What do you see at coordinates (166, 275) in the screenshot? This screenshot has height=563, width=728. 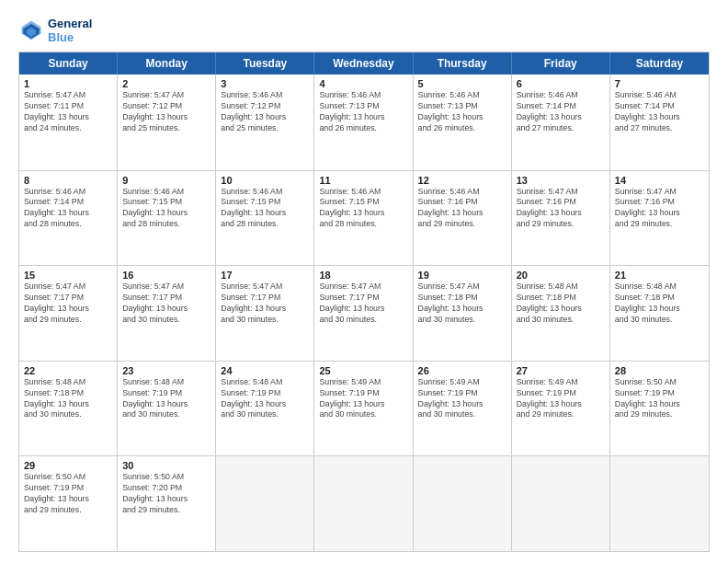 I see `day-number: 16` at bounding box center [166, 275].